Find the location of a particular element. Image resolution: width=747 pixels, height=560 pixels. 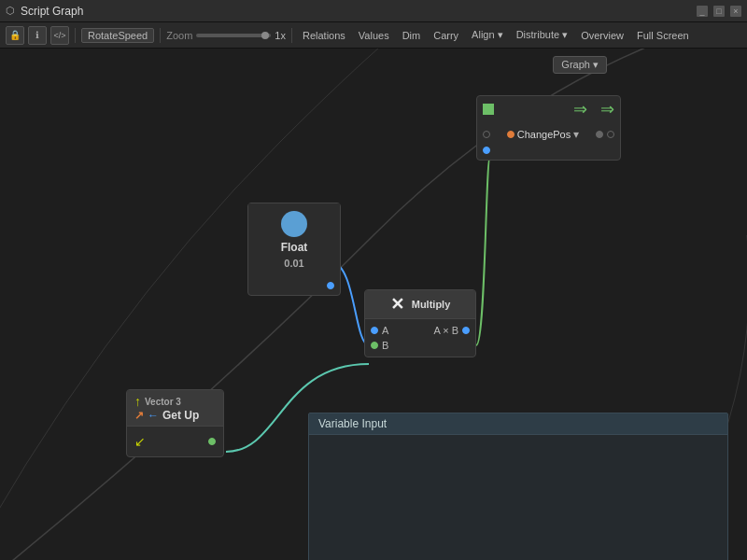

float-circle is located at coordinates (294, 224).